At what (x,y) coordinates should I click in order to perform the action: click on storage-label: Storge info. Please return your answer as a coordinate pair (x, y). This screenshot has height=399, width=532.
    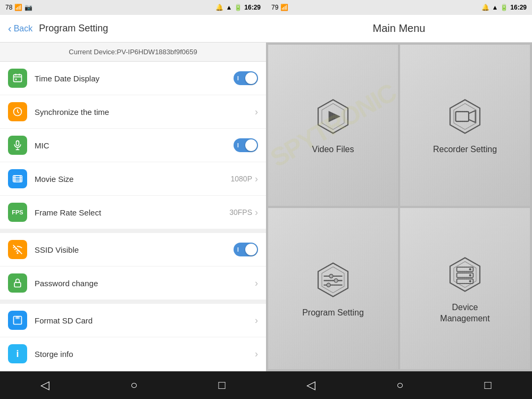
    Looking at the image, I should click on (145, 354).